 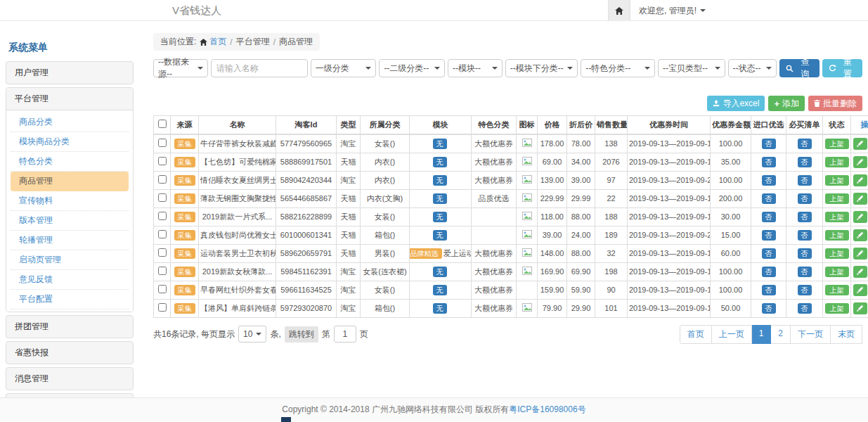 What do you see at coordinates (547, 409) in the screenshot?
I see `icp-link: 粤ICP备16098006号` at bounding box center [547, 409].